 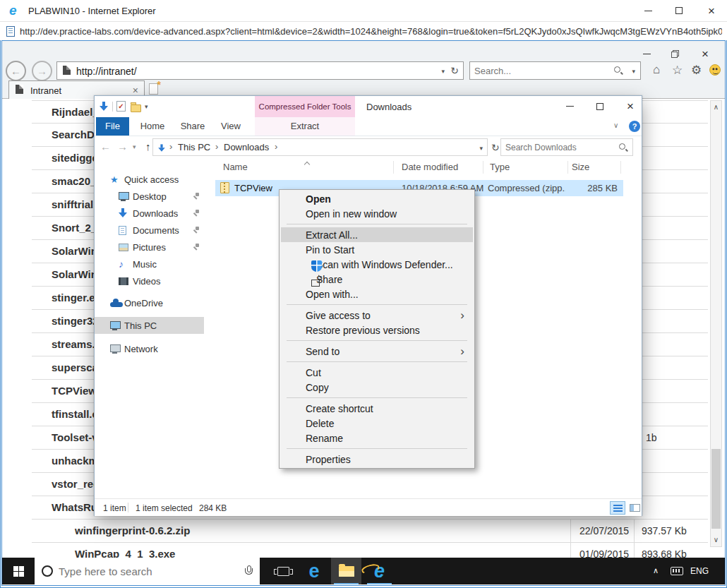 I want to click on column-date-modified: Date modified, so click(x=430, y=167).